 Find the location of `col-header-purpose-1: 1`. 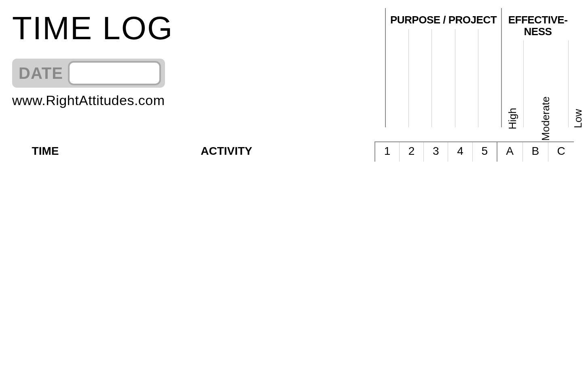

col-header-purpose-1: 1 is located at coordinates (387, 152).